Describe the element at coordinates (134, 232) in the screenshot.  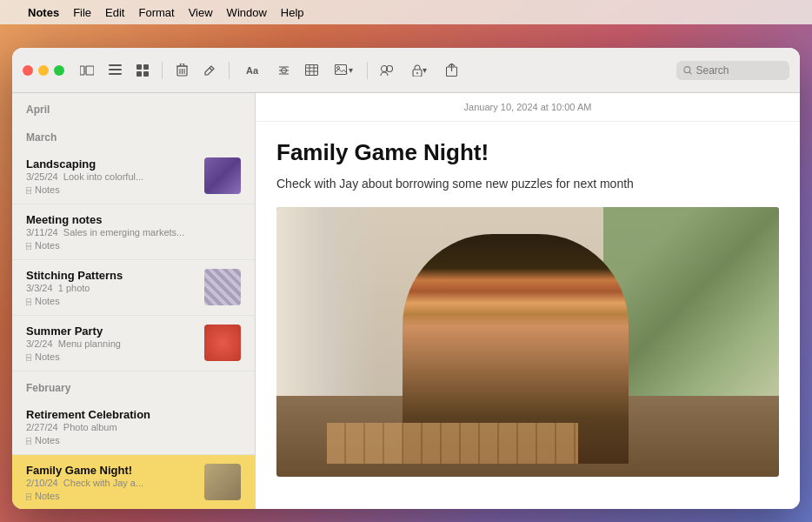
I see `note-item-meeting: Meeting notes 3/11/24 Sales in emerging …` at that location.